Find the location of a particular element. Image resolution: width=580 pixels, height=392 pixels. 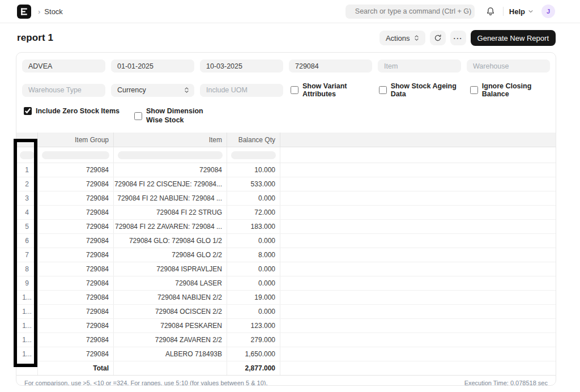

table-row: 4 729084 729084 FI 22 STRUG 72.000 is located at coordinates (286, 213).